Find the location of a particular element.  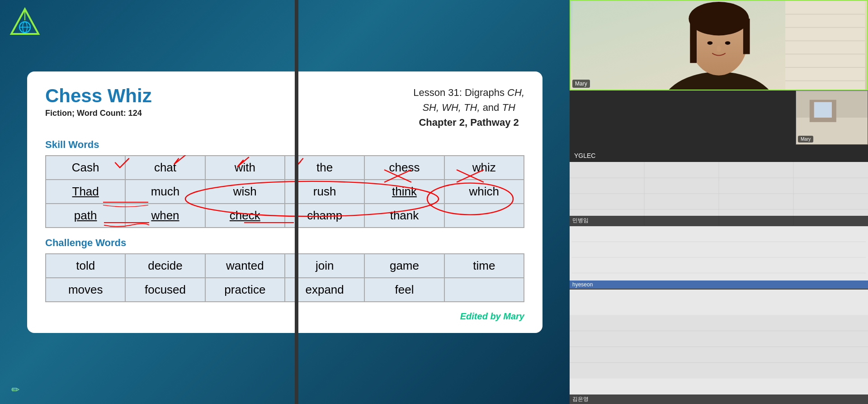

challenge-words-table: told decide wanted join game time moves … is located at coordinates (285, 278).